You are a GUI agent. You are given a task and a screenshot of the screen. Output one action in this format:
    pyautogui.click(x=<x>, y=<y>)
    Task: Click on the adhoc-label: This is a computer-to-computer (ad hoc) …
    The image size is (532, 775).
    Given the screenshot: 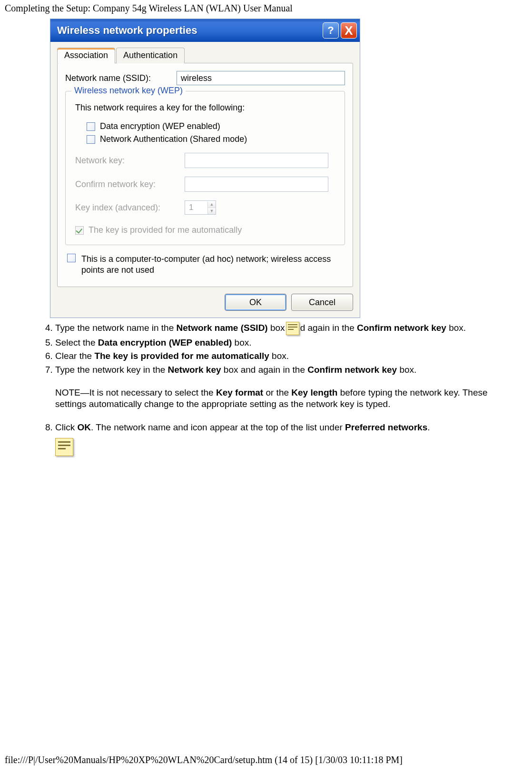 What is the action you would take?
    pyautogui.click(x=212, y=265)
    